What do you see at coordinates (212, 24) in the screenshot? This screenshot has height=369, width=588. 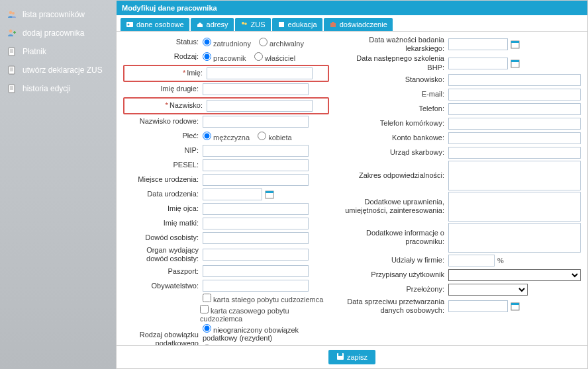 I see `tab-adresy: adresy` at bounding box center [212, 24].